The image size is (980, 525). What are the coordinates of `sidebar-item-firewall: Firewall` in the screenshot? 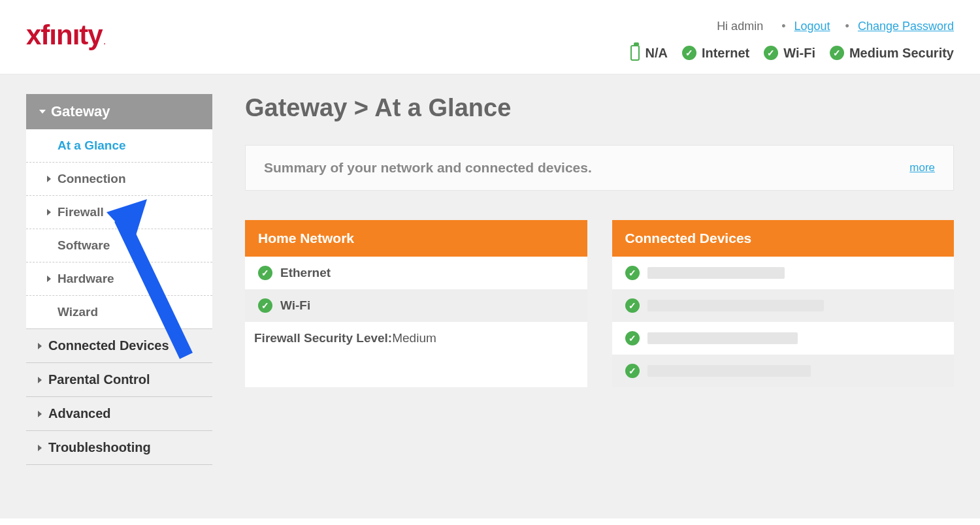 It's located at (119, 213).